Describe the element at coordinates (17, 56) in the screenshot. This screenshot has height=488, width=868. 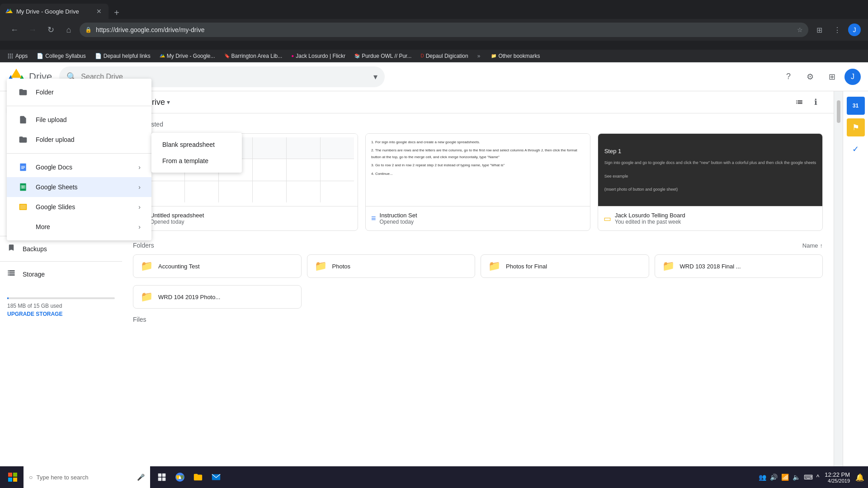
I see `bookmarks-apps-item: Apps` at that location.